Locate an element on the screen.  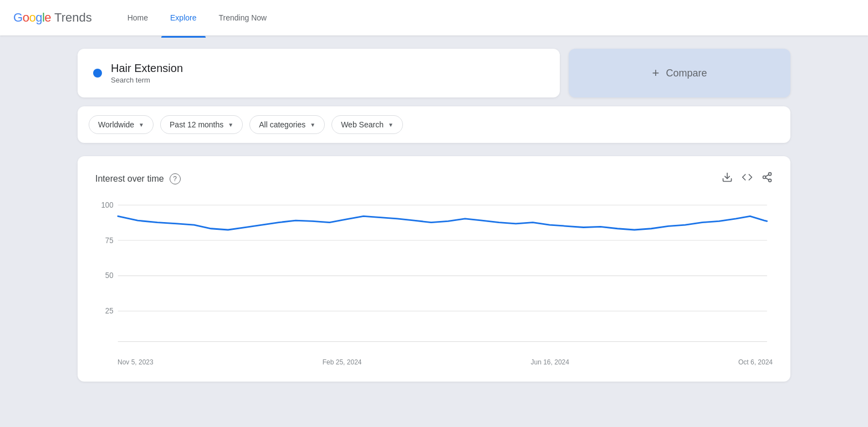
compare-label: Compare is located at coordinates (686, 73).